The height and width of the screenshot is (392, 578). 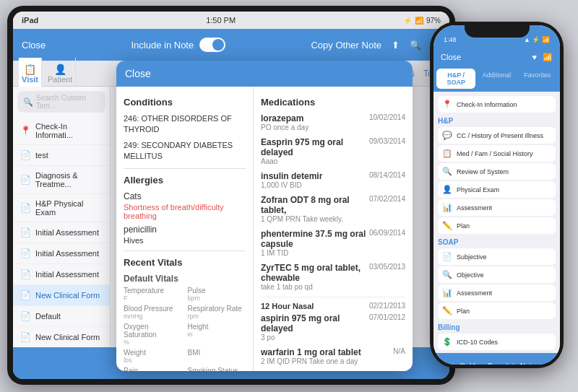 What do you see at coordinates (68, 295) in the screenshot?
I see `sidebar-item-label: New Clinical Form` at bounding box center [68, 295].